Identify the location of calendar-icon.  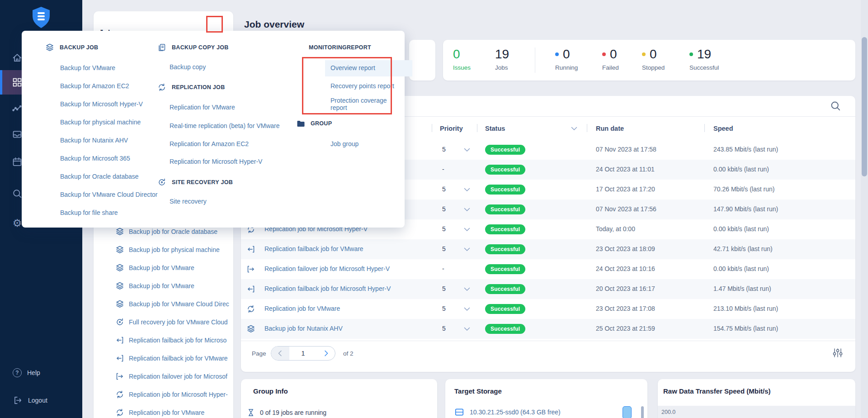
(17, 162).